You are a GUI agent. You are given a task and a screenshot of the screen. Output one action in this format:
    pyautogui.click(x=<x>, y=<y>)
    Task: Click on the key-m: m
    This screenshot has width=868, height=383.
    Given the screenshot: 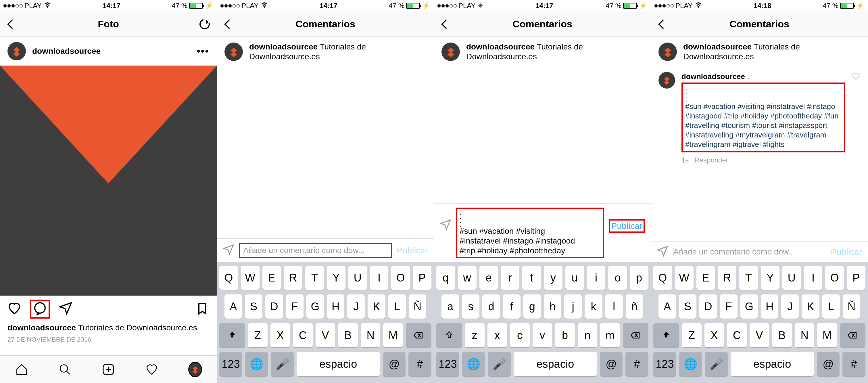 What is the action you would take?
    pyautogui.click(x=610, y=335)
    